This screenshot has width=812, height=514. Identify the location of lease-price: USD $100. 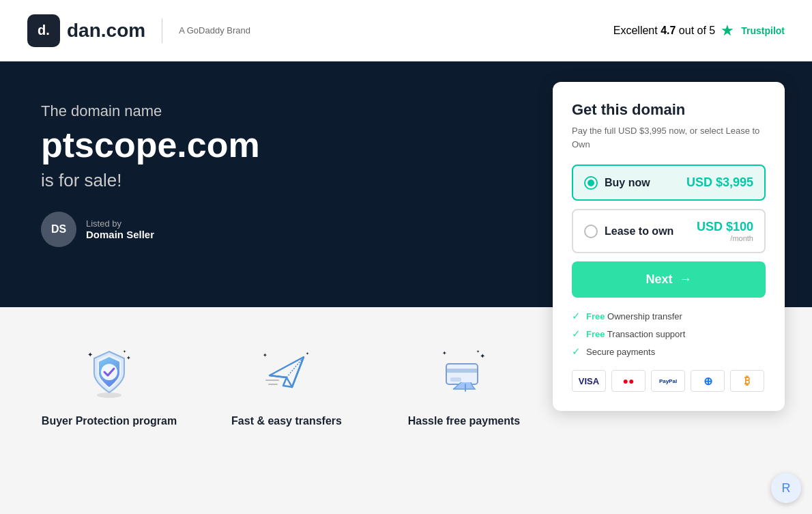
(725, 227).